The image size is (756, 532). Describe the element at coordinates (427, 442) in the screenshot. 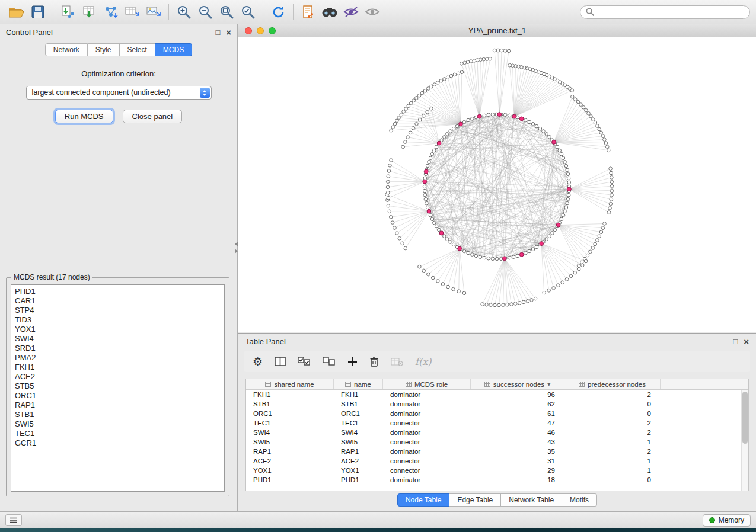

I see `table-cell: connector` at that location.